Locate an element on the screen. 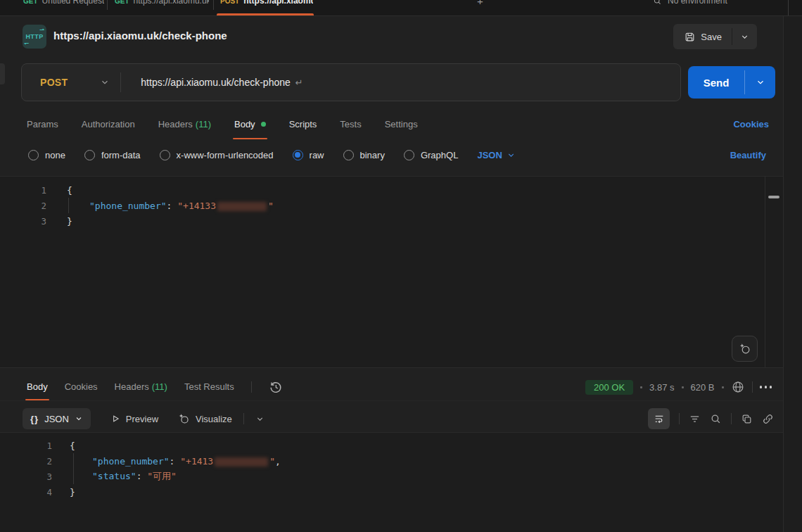  request-title: https://api.xiaomu.uk/check-phone is located at coordinates (141, 35).